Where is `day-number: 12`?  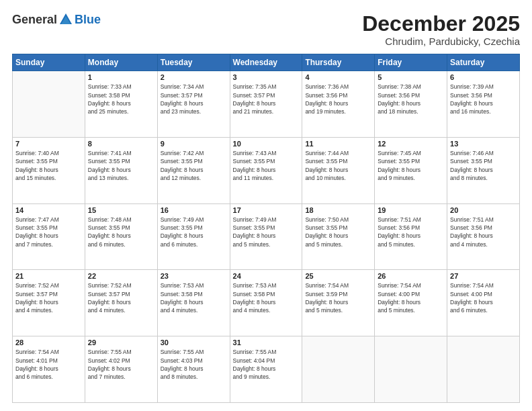 day-number: 12 is located at coordinates (411, 144).